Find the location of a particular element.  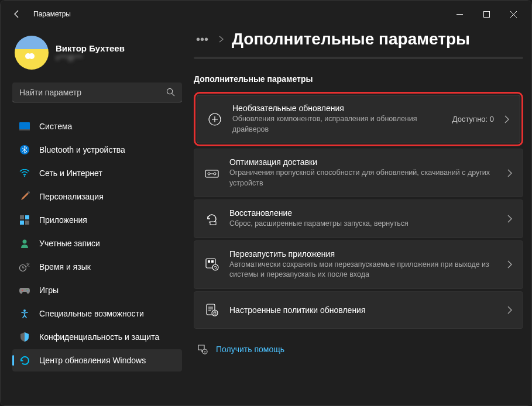

card-update-policies: Настроенные политики обновления is located at coordinates (358, 310).